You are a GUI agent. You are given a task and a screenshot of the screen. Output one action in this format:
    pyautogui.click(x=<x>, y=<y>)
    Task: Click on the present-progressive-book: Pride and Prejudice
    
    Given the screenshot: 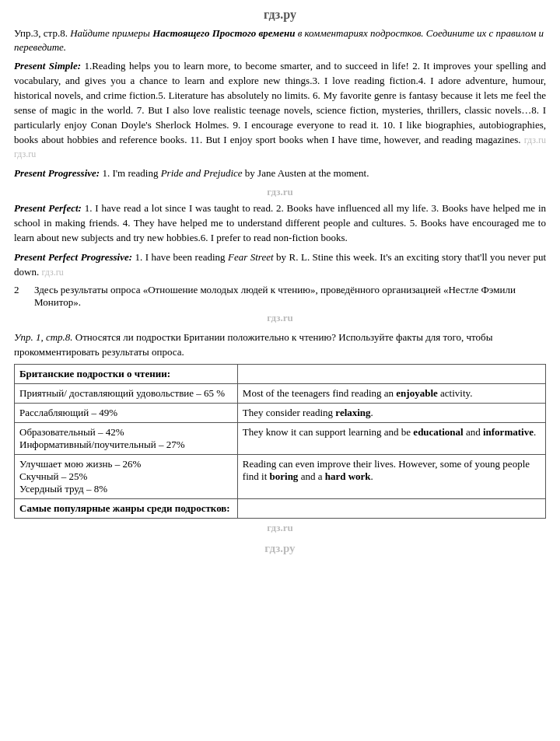 What is the action you would take?
    pyautogui.click(x=202, y=173)
    